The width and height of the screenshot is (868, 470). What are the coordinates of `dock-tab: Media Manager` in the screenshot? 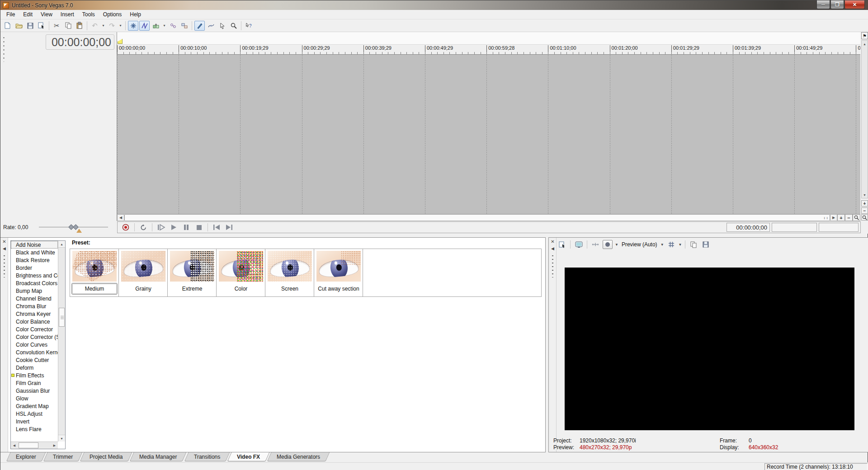 It's located at (158, 457).